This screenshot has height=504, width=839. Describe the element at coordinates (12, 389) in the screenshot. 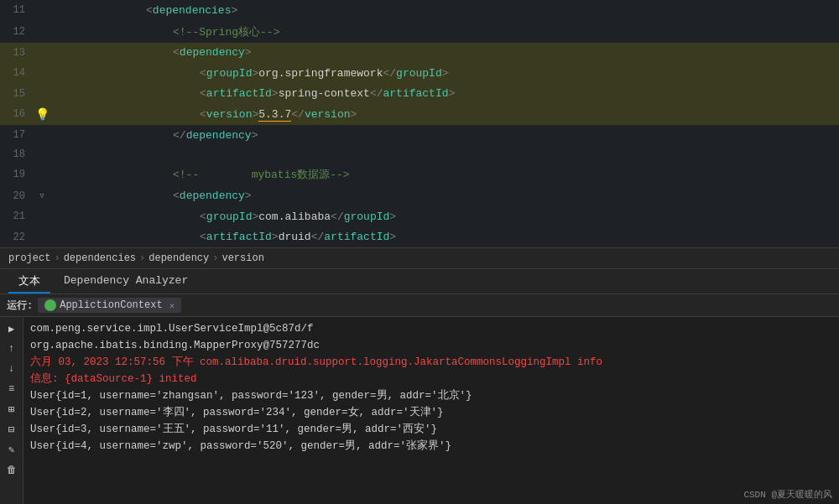

I see `settings-button: ≡` at that location.